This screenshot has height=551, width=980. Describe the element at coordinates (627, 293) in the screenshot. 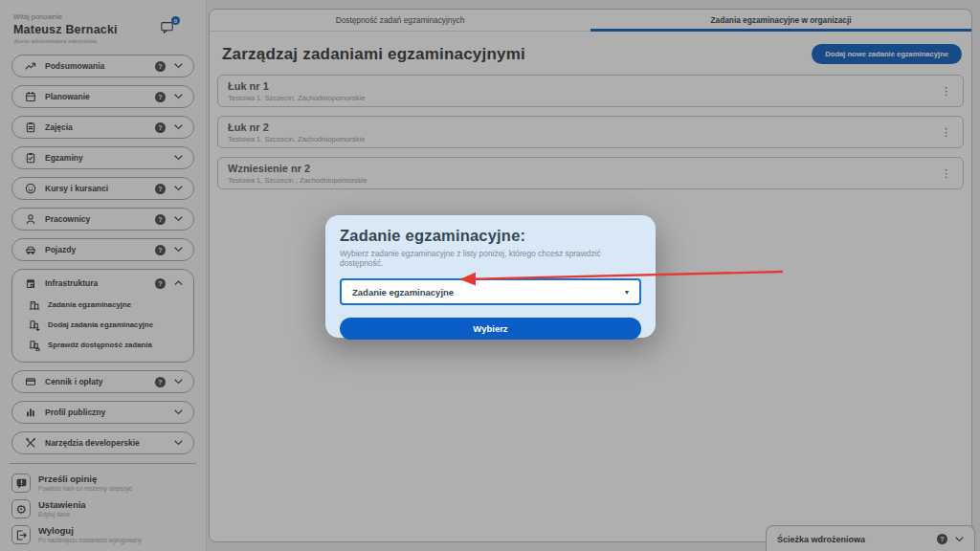

I see `caret-down-icon: ▾` at that location.